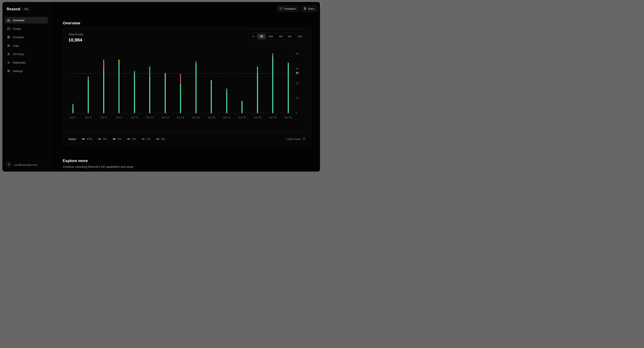  I want to click on legend-swatch-green, so click(84, 139).